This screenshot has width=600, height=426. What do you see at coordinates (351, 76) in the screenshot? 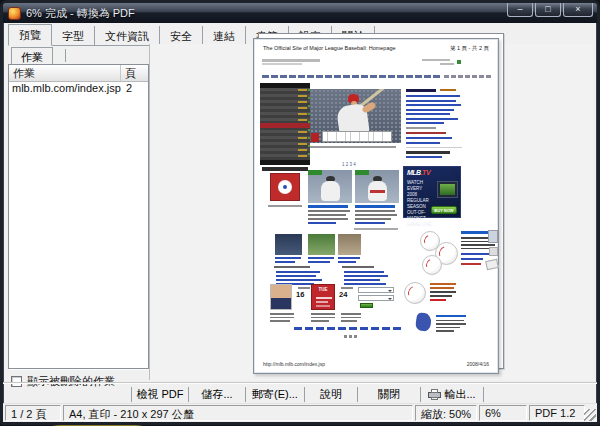
I see `site-navbar` at bounding box center [351, 76].